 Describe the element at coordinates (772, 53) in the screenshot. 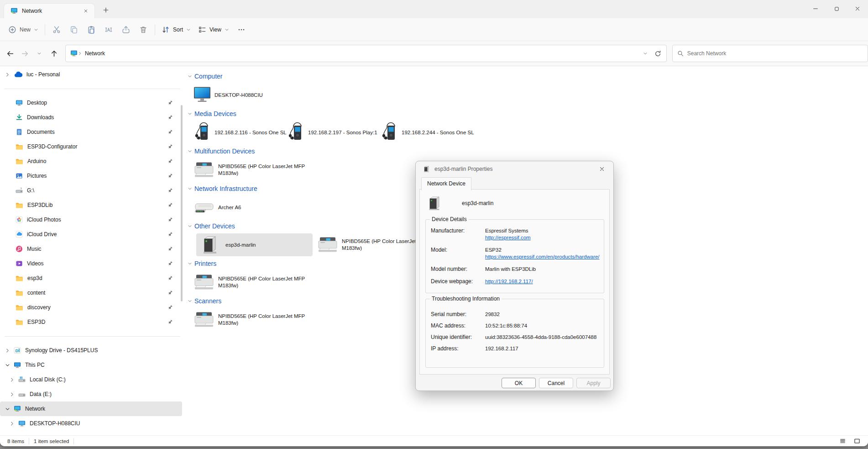

I see `search-input` at that location.